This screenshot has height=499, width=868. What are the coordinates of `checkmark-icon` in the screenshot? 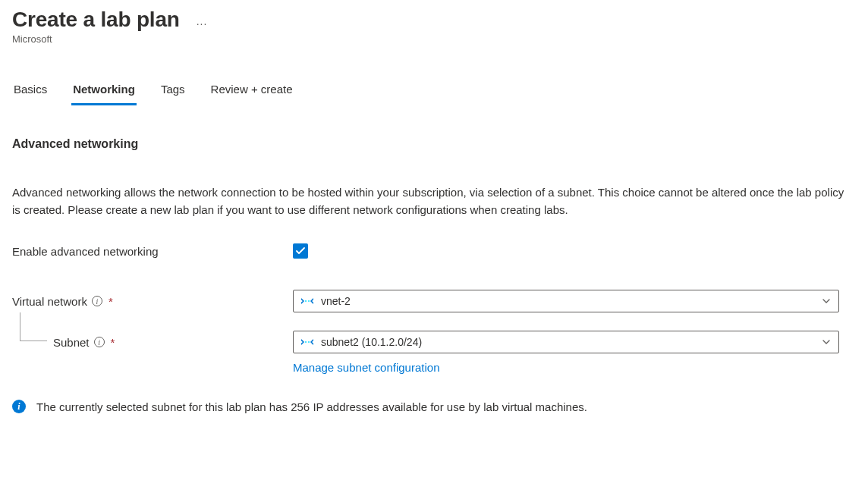 It's located at (300, 251).